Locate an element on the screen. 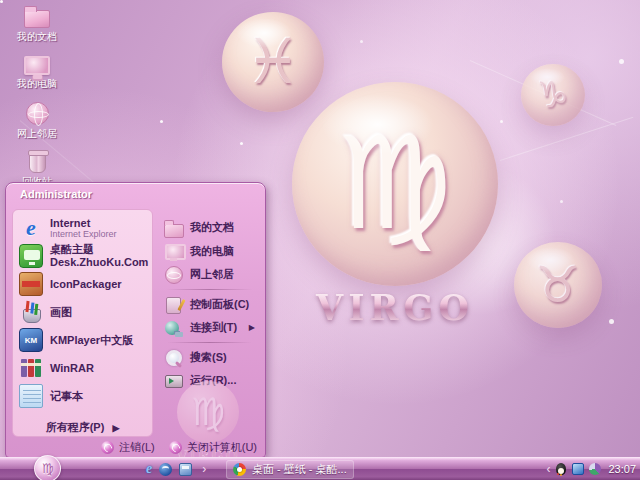  virgo-start-icon: ♍ is located at coordinates (48, 468).